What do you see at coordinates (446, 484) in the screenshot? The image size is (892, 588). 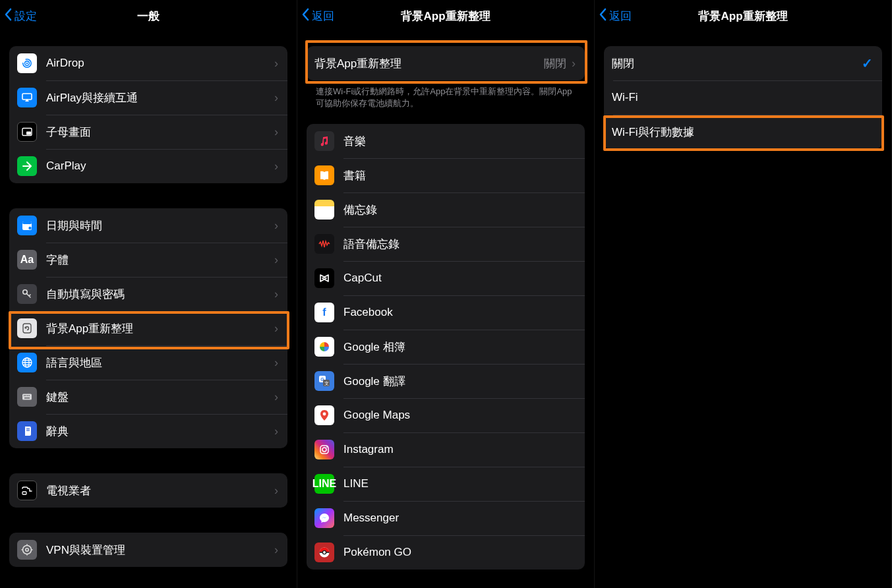 I see `row-app-line: LINE LINE` at bounding box center [446, 484].